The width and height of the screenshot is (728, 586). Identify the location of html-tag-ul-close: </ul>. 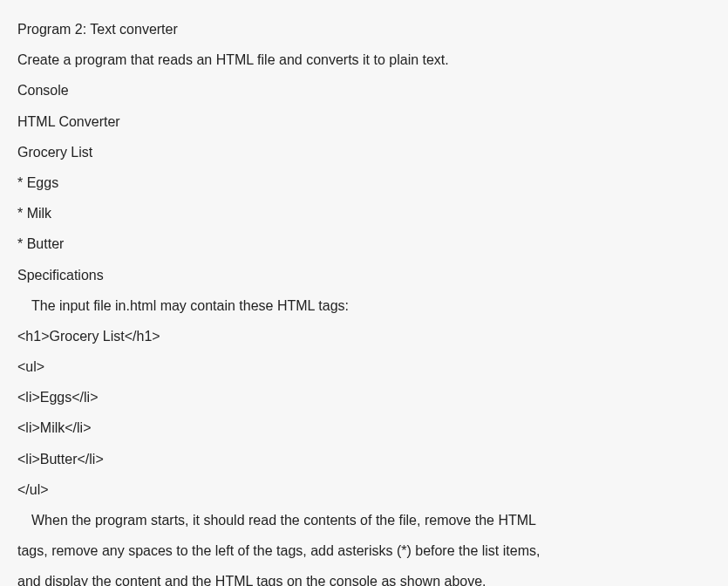
(364, 490).